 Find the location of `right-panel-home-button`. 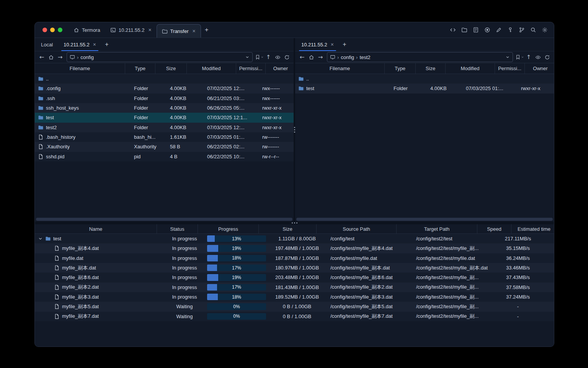

right-panel-home-button is located at coordinates (311, 57).